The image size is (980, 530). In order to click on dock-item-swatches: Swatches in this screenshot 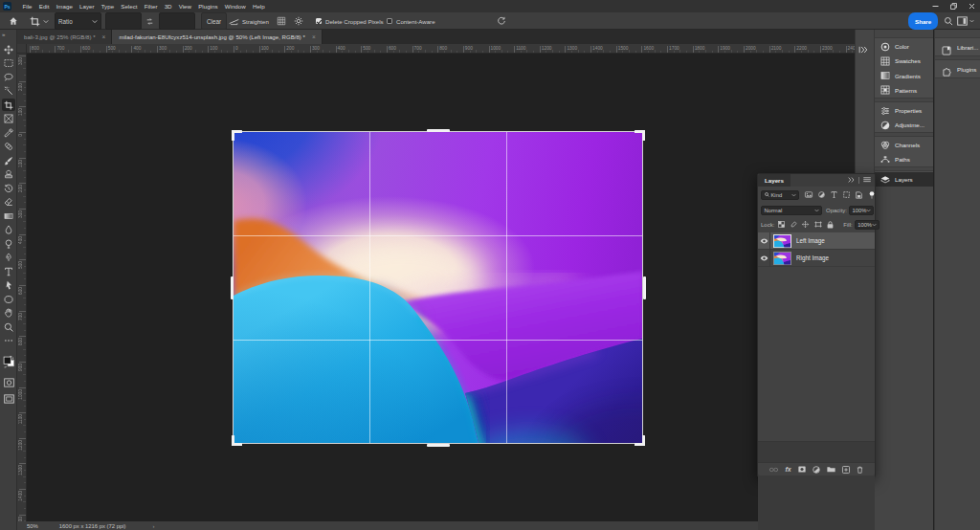, I will do `click(903, 61)`.